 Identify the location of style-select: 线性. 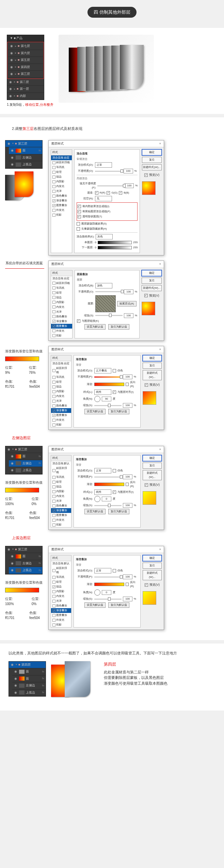
(103, 492).